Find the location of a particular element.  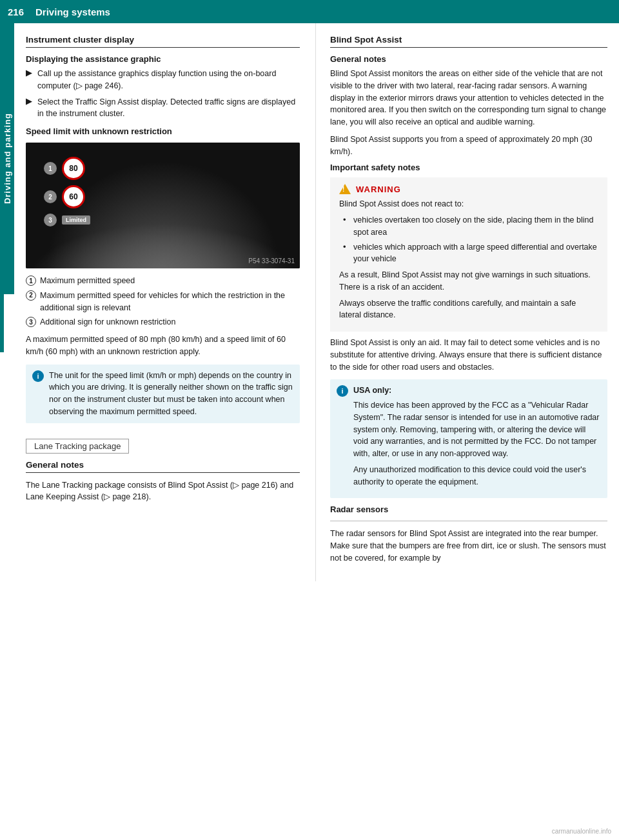

radar-sensors-heading: Radar sensors is located at coordinates (469, 510).